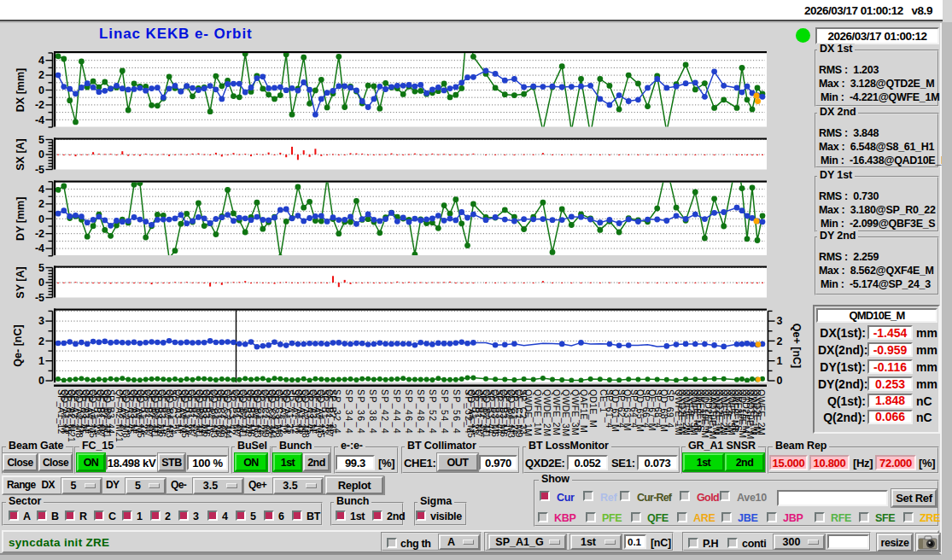  What do you see at coordinates (575, 412) in the screenshot?
I see `svg-text: QWFE_3M` at bounding box center [575, 412].